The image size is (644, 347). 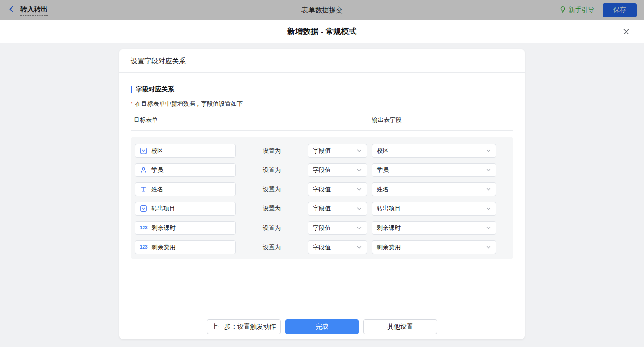 I want to click on target-field-box: 姓名, so click(x=185, y=189).